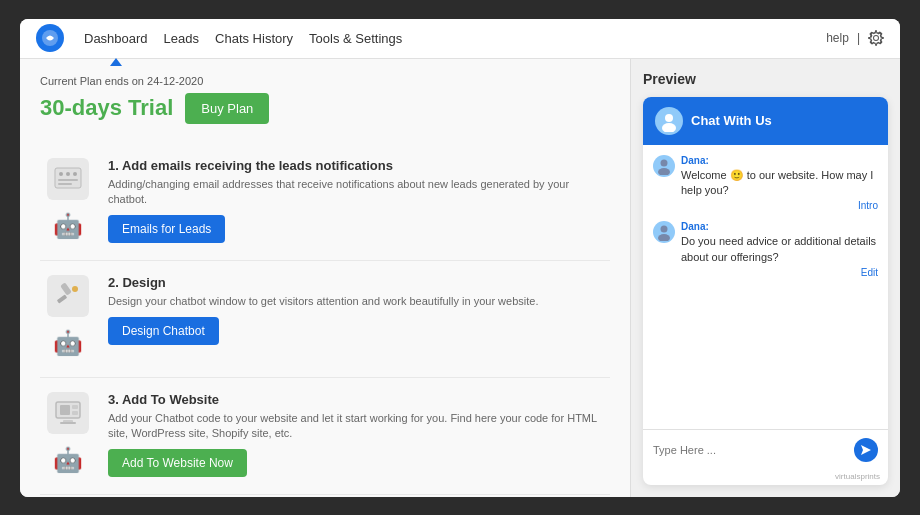 This screenshot has height=515, width=920. What do you see at coordinates (750, 450) in the screenshot?
I see `chat-input-field` at bounding box center [750, 450].